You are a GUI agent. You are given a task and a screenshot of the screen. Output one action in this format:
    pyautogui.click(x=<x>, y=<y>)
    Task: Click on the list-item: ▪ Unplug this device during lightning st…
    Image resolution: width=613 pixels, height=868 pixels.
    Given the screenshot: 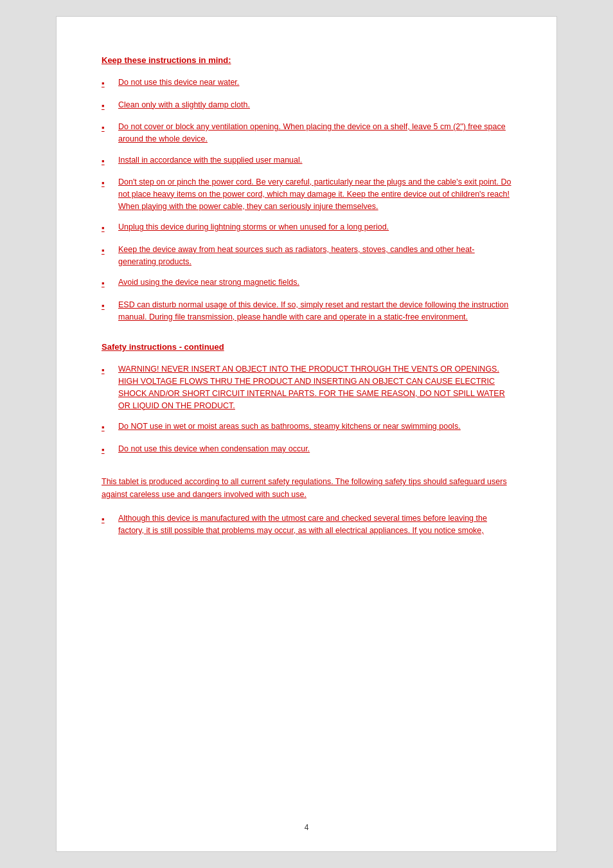 What is the action you would take?
    pyautogui.click(x=306, y=228)
    